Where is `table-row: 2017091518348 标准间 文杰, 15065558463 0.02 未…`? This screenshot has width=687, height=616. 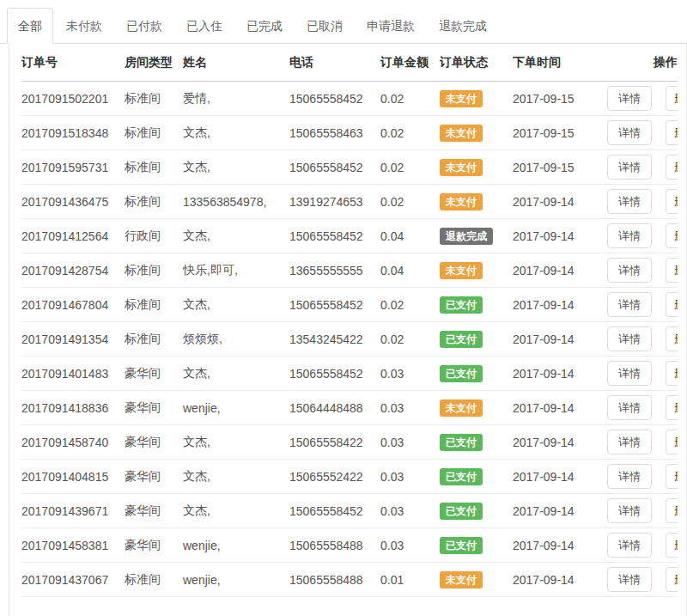 table-row: 2017091518348 标准间 文杰, 15065558463 0.02 未… is located at coordinates (350, 133).